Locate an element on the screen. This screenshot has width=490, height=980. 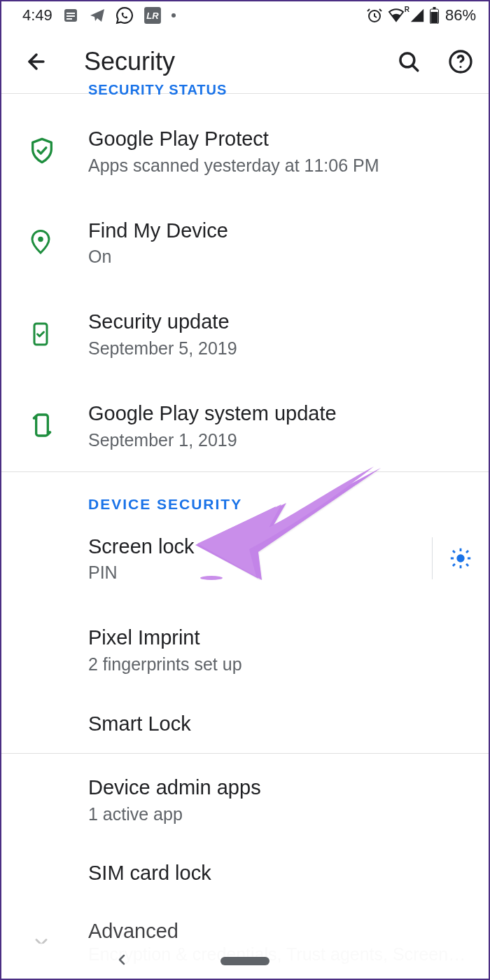
item-title: Security update is located at coordinates (279, 322).